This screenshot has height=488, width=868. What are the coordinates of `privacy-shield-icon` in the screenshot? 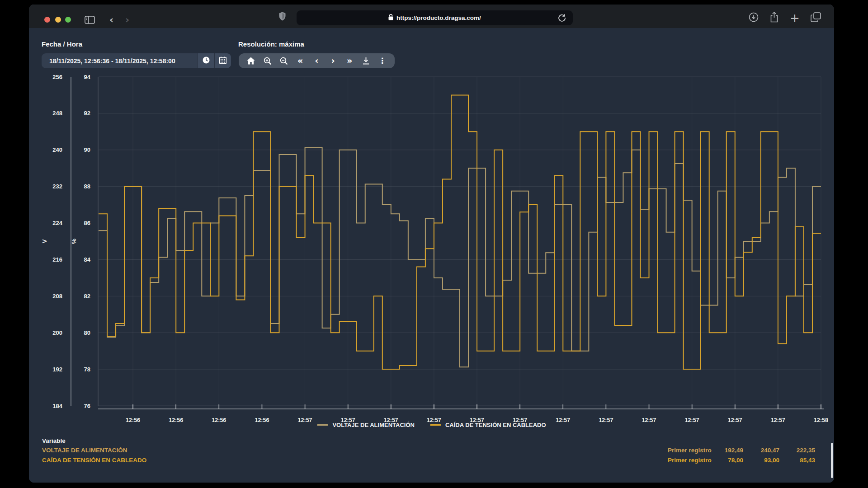 It's located at (282, 17).